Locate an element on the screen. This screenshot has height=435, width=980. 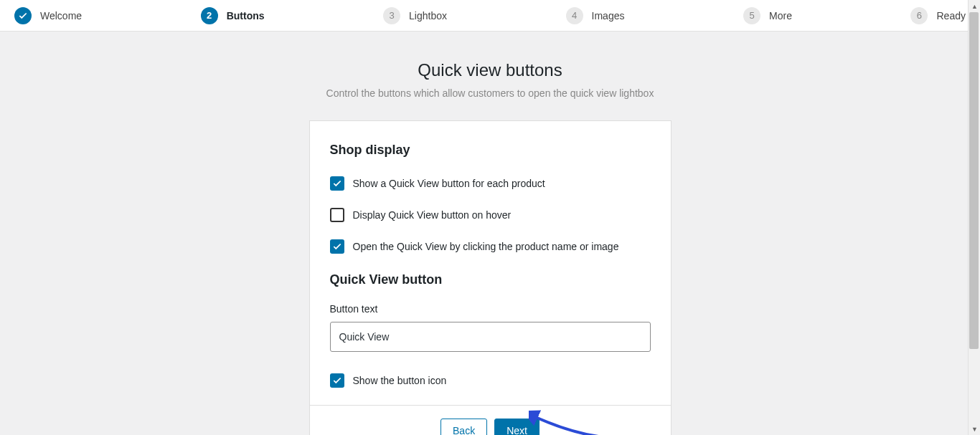
step-label: Images is located at coordinates (608, 16).